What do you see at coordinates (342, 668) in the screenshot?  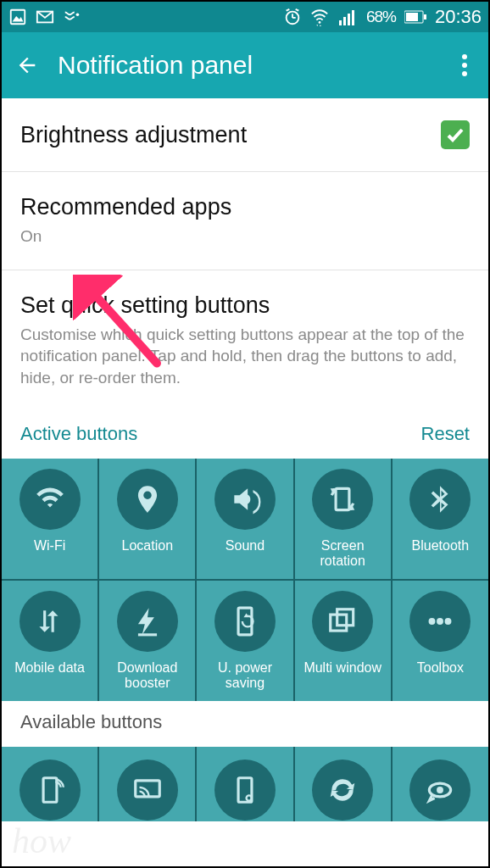 I see `qs-label: Multi window` at bounding box center [342, 668].